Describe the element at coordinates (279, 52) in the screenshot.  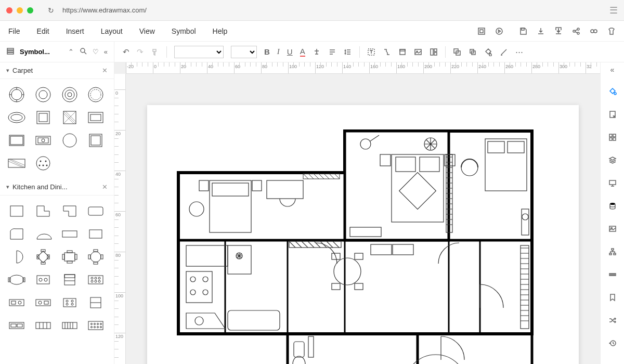
I see `italic-icon: I` at that location.